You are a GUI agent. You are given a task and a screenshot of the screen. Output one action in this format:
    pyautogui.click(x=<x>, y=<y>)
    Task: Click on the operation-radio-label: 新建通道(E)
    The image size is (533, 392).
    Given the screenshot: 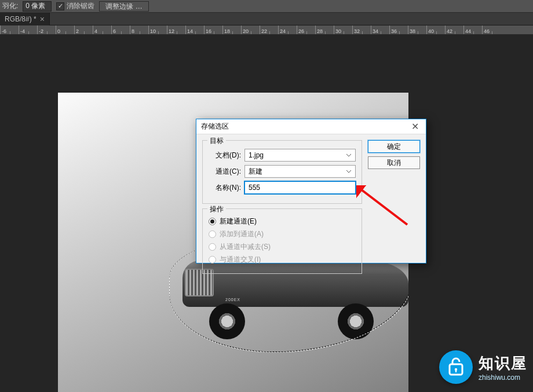 What is the action you would take?
    pyautogui.click(x=238, y=221)
    